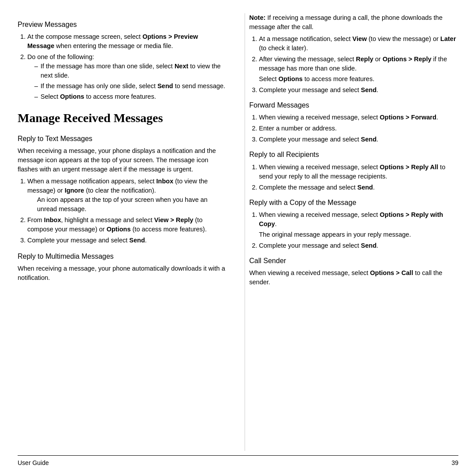 The height and width of the screenshot is (476, 476). Describe the element at coordinates (127, 41) in the screenshot. I see `list-item: At the compose message screen, select Op…` at that location.